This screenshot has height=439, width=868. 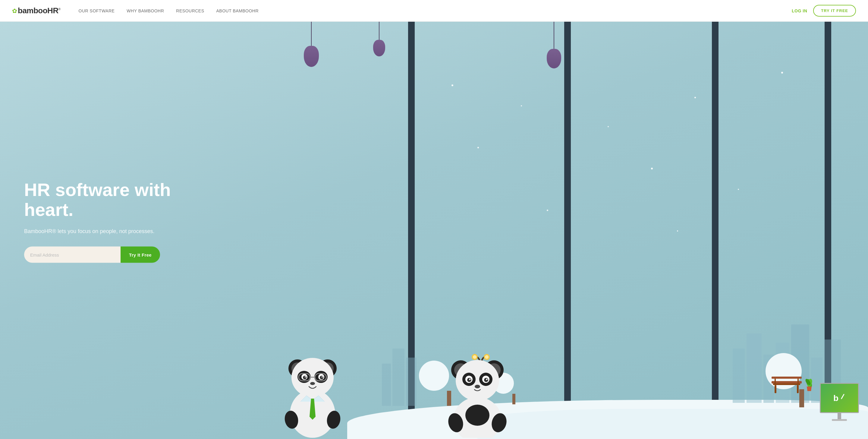 What do you see at coordinates (809, 384) in the screenshot?
I see `plant-area` at bounding box center [809, 384].